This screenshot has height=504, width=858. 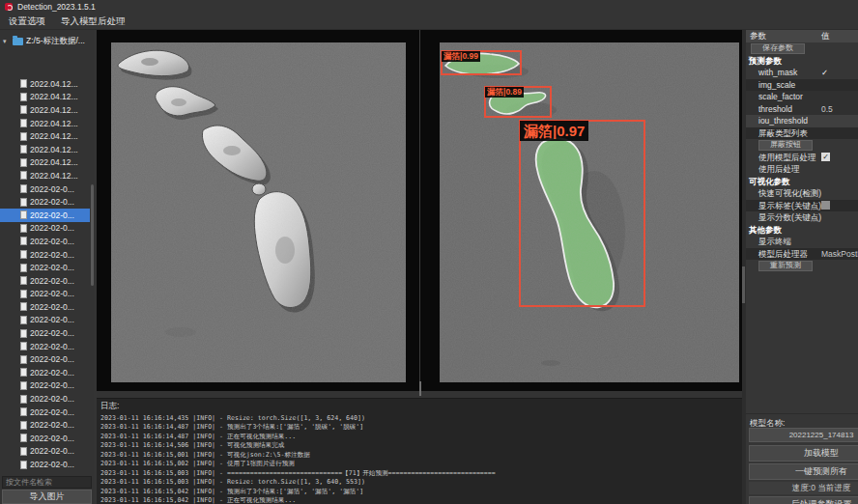 I want to click on params-header: 参数 值, so click(x=802, y=37).